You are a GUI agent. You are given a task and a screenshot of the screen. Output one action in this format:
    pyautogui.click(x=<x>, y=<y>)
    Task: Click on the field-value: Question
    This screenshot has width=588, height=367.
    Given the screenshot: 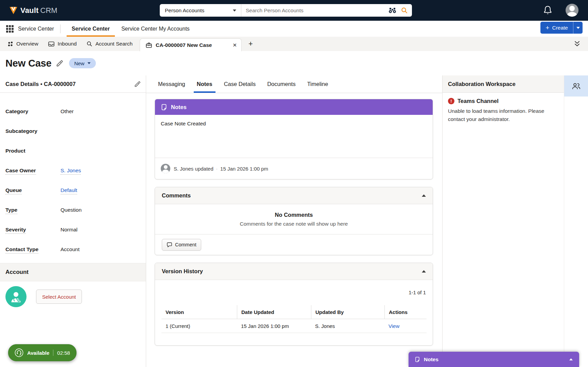 What is the action you would take?
    pyautogui.click(x=71, y=210)
    